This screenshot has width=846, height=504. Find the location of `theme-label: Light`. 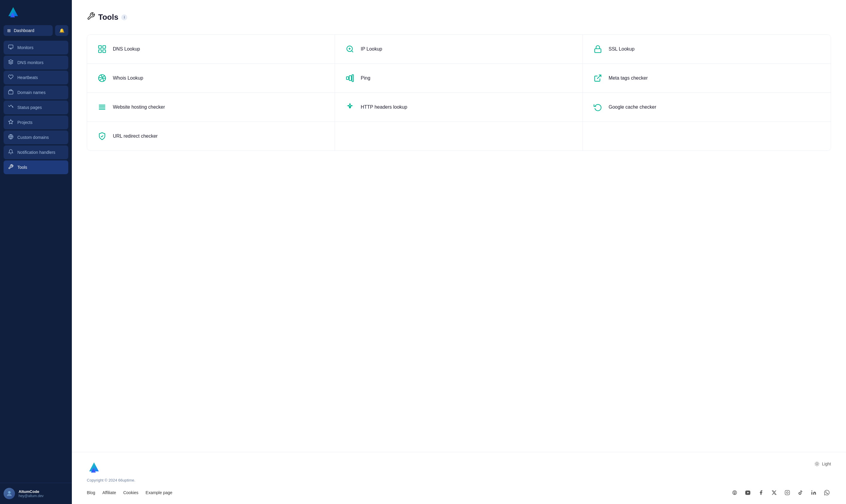

theme-label: Light is located at coordinates (827, 464).